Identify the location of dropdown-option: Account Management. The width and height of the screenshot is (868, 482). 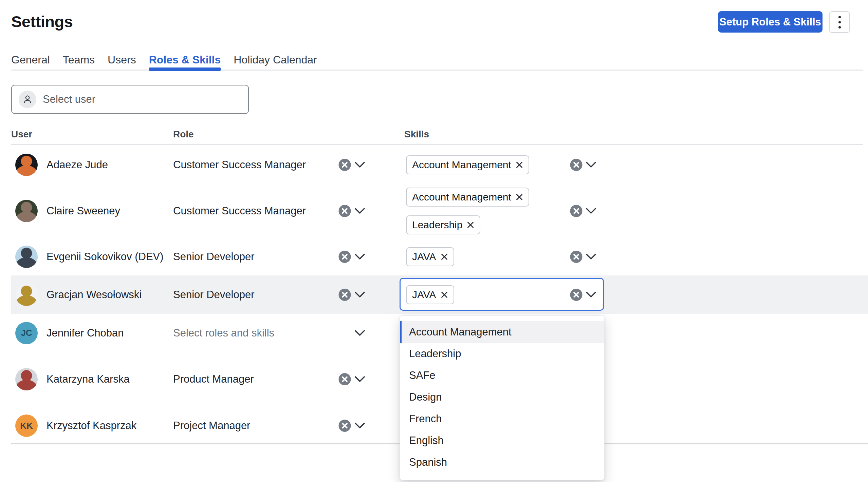
(502, 332).